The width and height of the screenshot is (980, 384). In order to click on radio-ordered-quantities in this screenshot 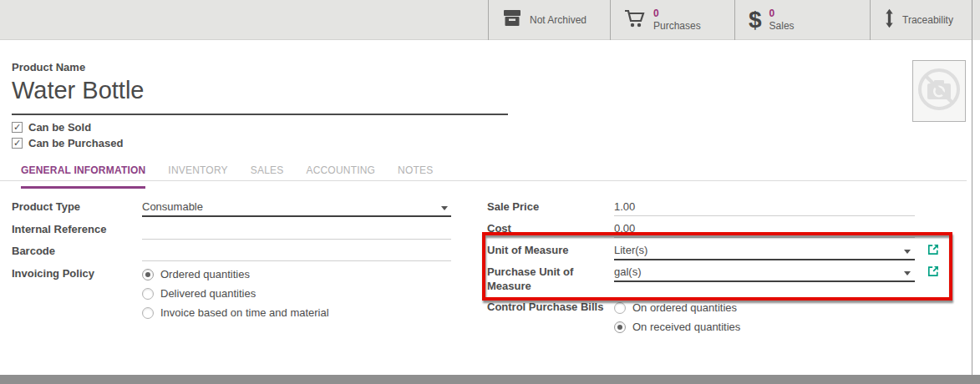, I will do `click(148, 275)`.